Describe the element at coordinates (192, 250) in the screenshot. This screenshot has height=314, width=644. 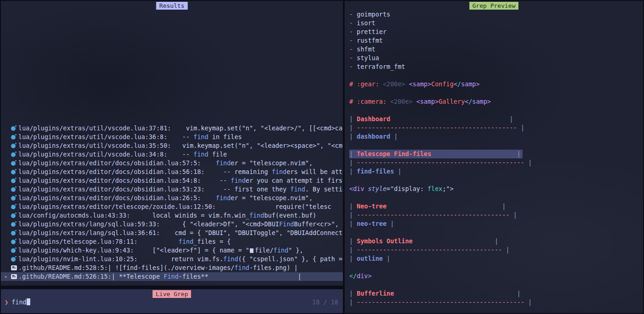
I see `text-segment-code: ["<leader>f"] = { name = "` at that location.